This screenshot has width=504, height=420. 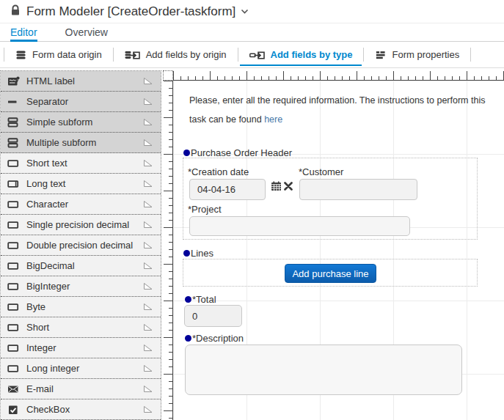 What do you see at coordinates (299, 226) in the screenshot?
I see `project-input` at bounding box center [299, 226].